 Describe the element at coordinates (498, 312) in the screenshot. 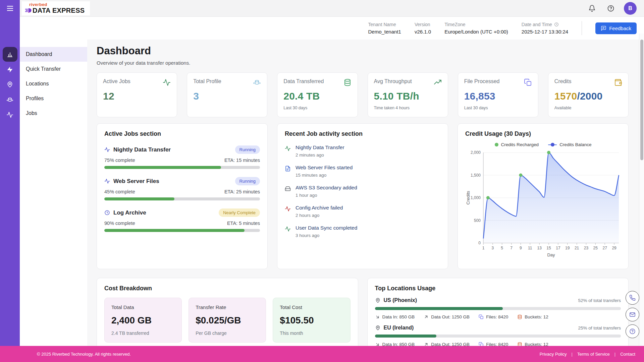

I see `top-locations-panel: Top Locations Usage US (Phoenix) 52% of …` at that location.